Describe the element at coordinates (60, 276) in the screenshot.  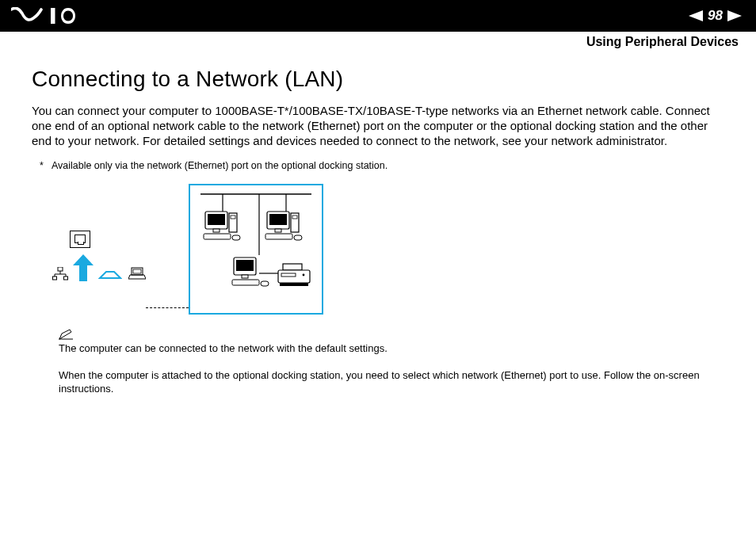
I see `network-glyph-icon` at that location.